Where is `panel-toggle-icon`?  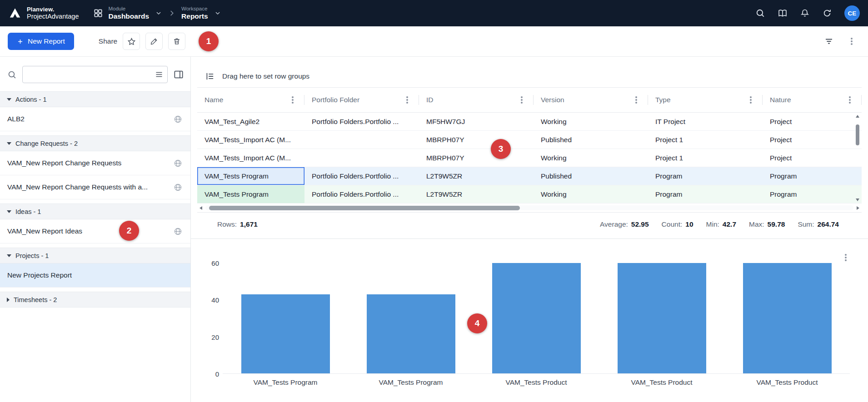 panel-toggle-icon is located at coordinates (179, 74).